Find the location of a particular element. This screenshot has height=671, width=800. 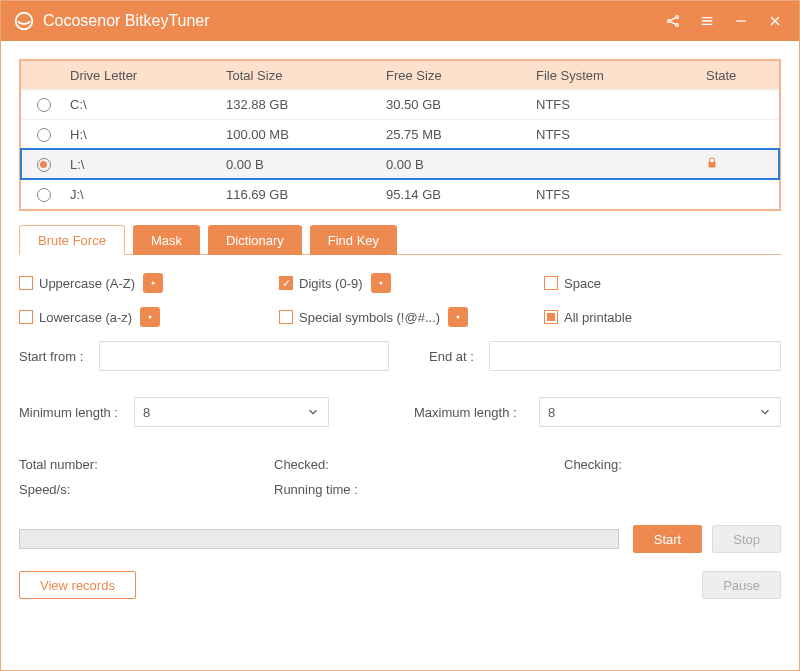

attack-tabs: Brute Force Mask Dictionary Find Key is located at coordinates (400, 240).